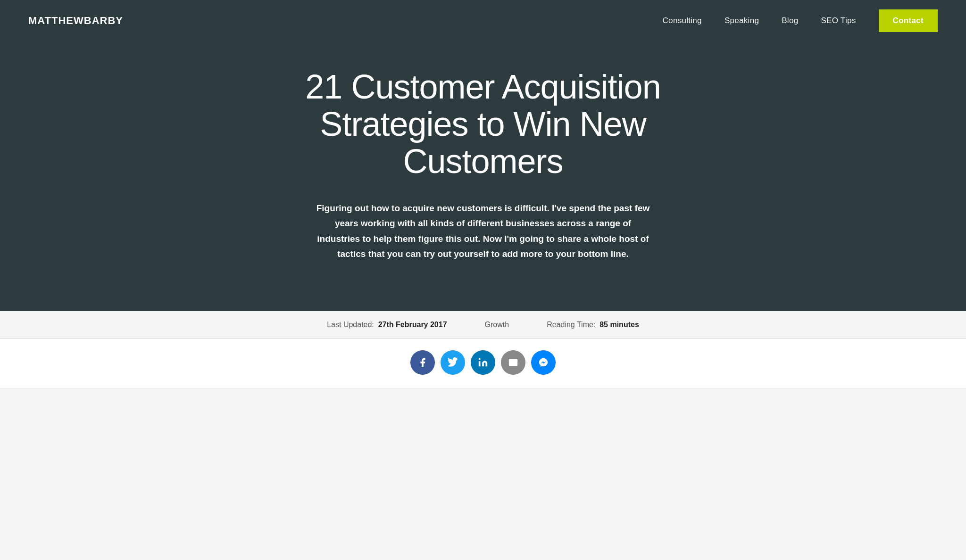 Image resolution: width=966 pixels, height=560 pixels. What do you see at coordinates (513, 362) in the screenshot?
I see `email-icon` at bounding box center [513, 362].